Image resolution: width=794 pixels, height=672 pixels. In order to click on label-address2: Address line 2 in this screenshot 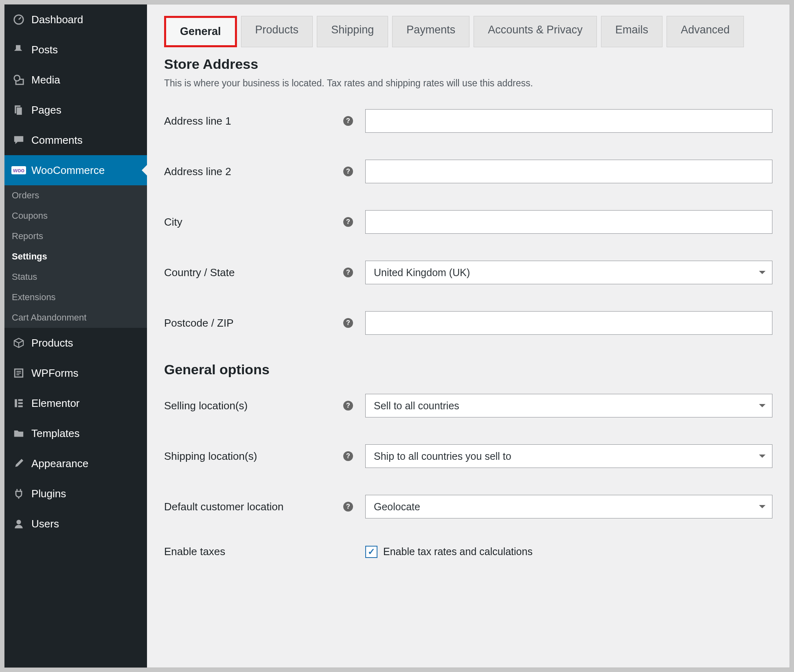, I will do `click(254, 172)`.